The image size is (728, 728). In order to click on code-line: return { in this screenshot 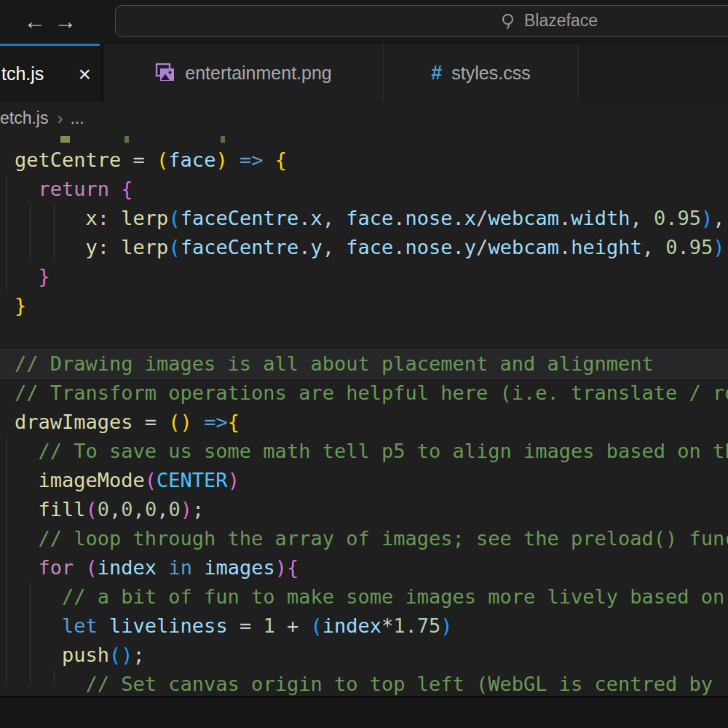, I will do `click(364, 189)`.